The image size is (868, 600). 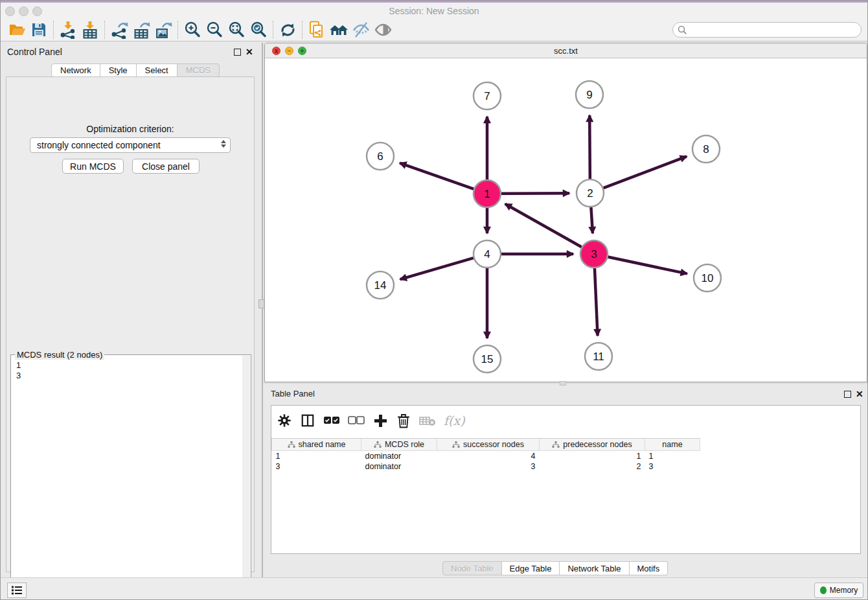 I want to click on close-panel-button: Close panel, so click(x=166, y=166).